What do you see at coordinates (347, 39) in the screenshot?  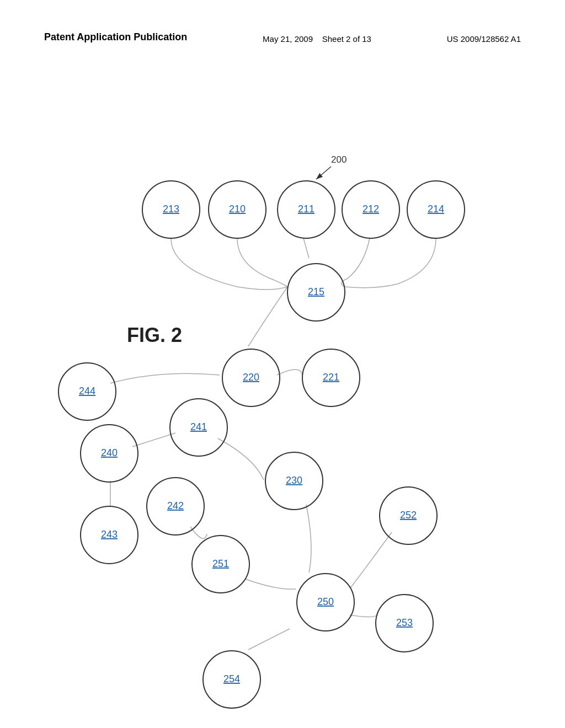 I see `sheet-info: Sheet 2 of 13` at bounding box center [347, 39].